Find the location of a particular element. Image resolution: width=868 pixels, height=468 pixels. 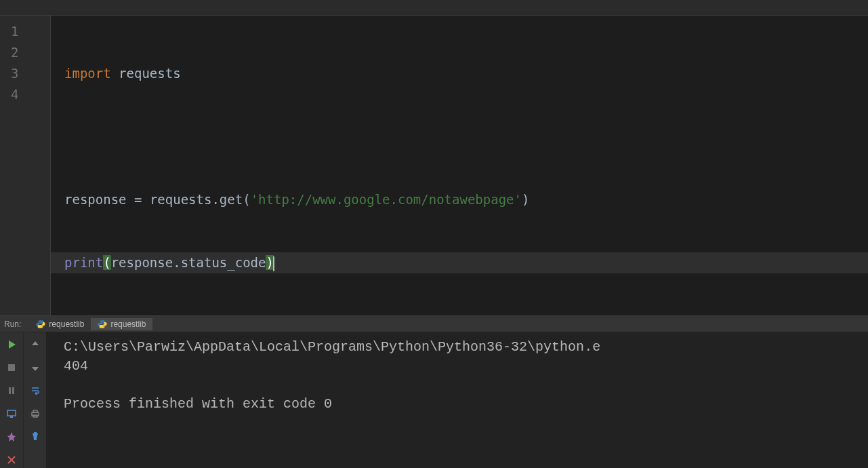

pin-button is located at coordinates (12, 437).